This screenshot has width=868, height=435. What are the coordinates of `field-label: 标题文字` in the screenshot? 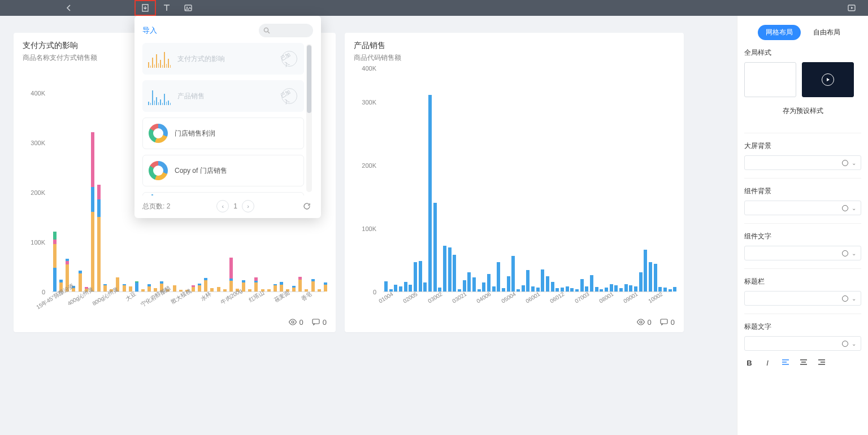 It's located at (802, 327).